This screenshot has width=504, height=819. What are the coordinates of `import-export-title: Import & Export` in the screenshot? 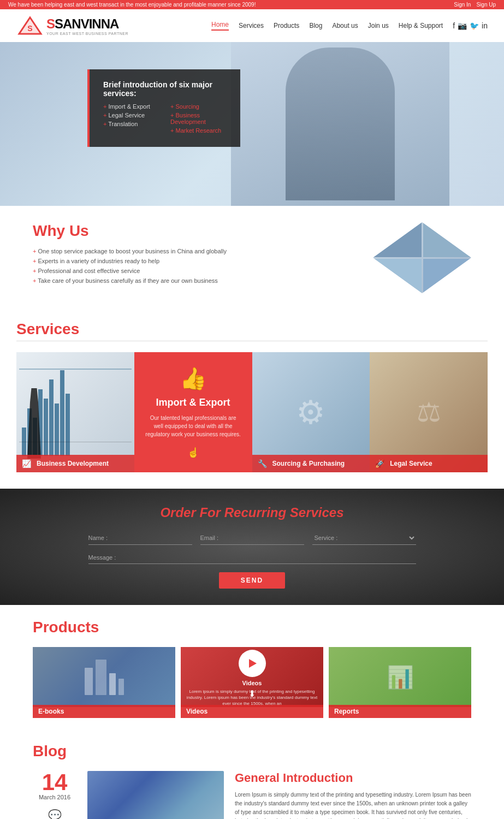 It's located at (193, 403).